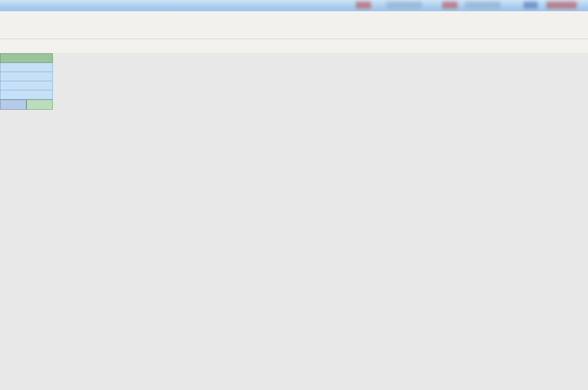  Describe the element at coordinates (26, 86) in the screenshot. I see `transform-coefficient` at that location.